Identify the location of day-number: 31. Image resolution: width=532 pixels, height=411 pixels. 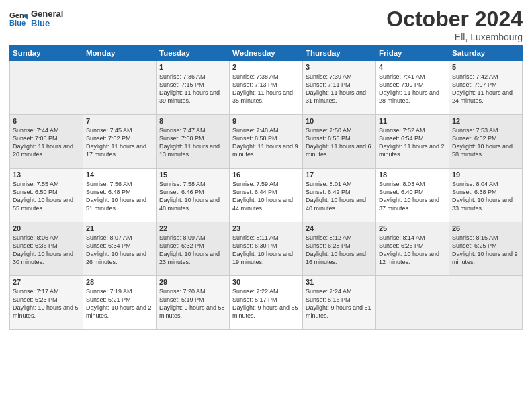
(339, 282).